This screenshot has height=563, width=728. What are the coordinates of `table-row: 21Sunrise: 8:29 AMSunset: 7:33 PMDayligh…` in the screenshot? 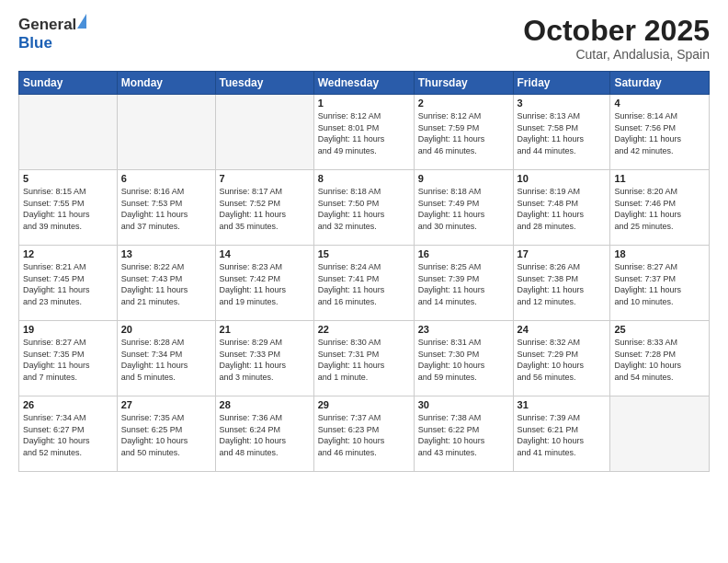 It's located at (265, 359).